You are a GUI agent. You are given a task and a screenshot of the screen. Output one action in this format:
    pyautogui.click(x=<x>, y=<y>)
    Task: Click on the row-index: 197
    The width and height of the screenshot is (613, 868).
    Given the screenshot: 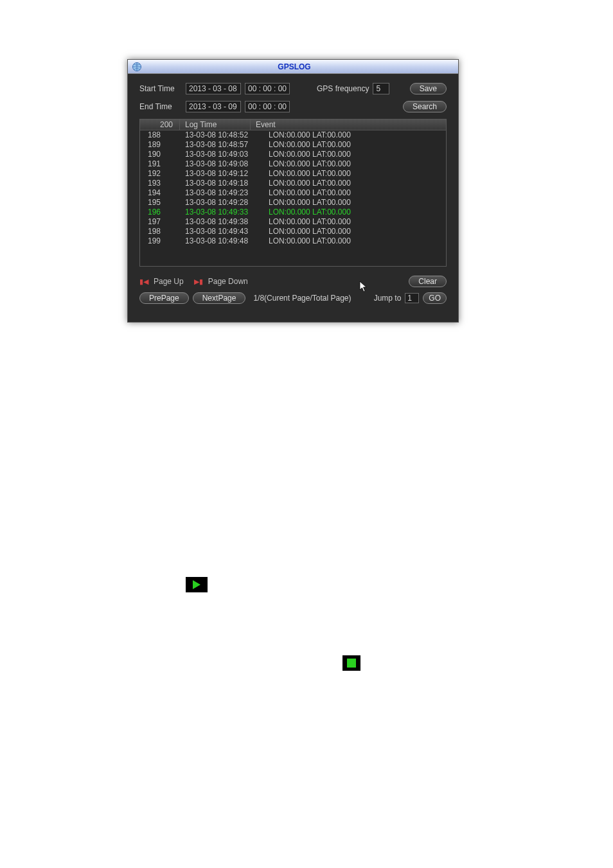 What is the action you would take?
    pyautogui.click(x=160, y=222)
    